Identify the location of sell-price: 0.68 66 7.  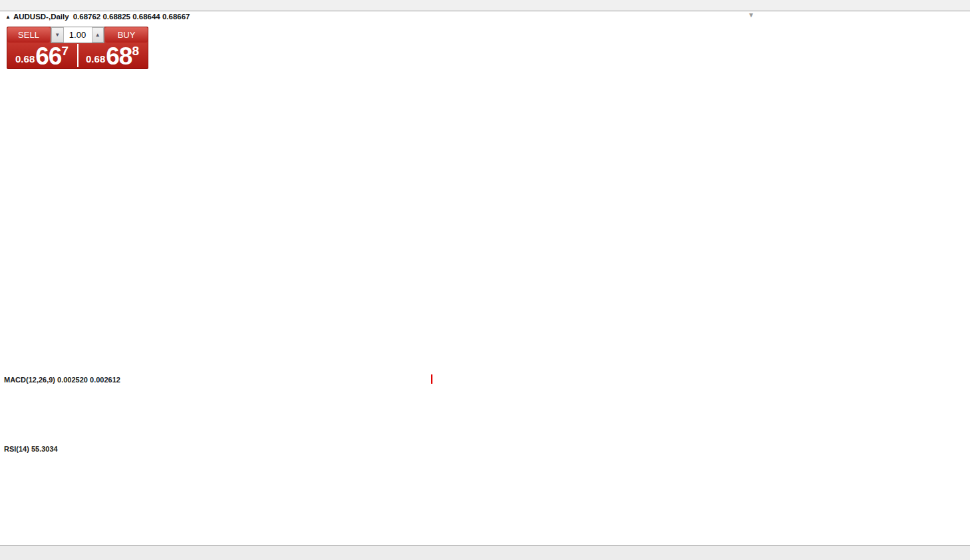
(42, 56).